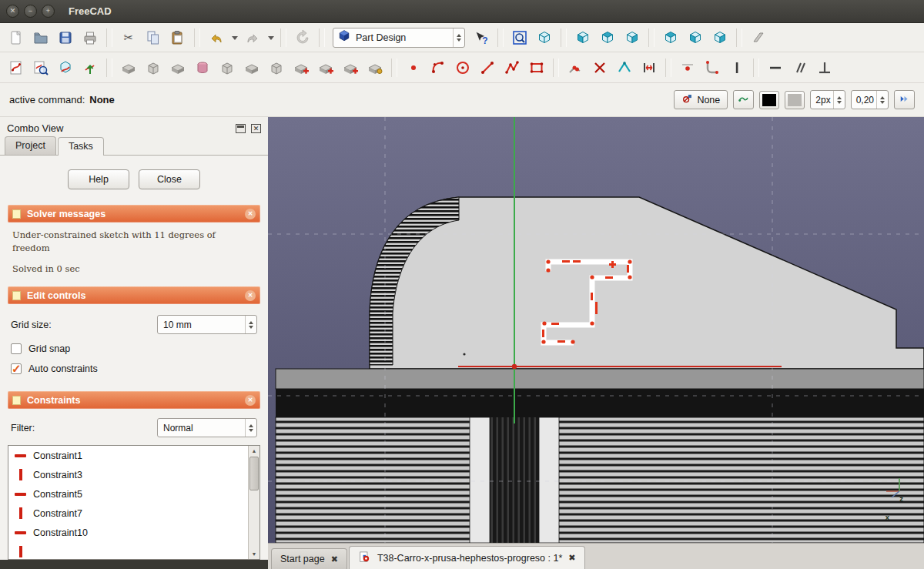 This screenshot has width=924, height=569. What do you see at coordinates (769, 100) in the screenshot?
I see `line-color-swatch` at bounding box center [769, 100].